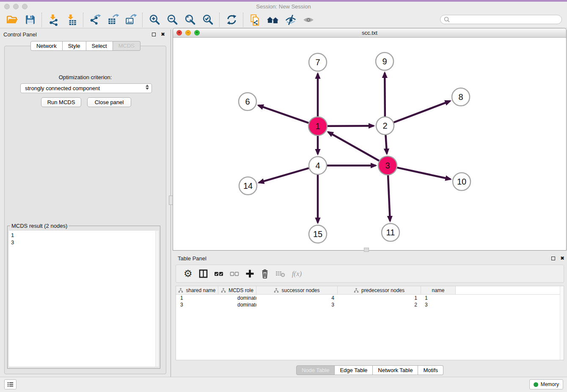 The height and width of the screenshot is (392, 567). What do you see at coordinates (203, 273) in the screenshot?
I see `columns-icon` at bounding box center [203, 273].